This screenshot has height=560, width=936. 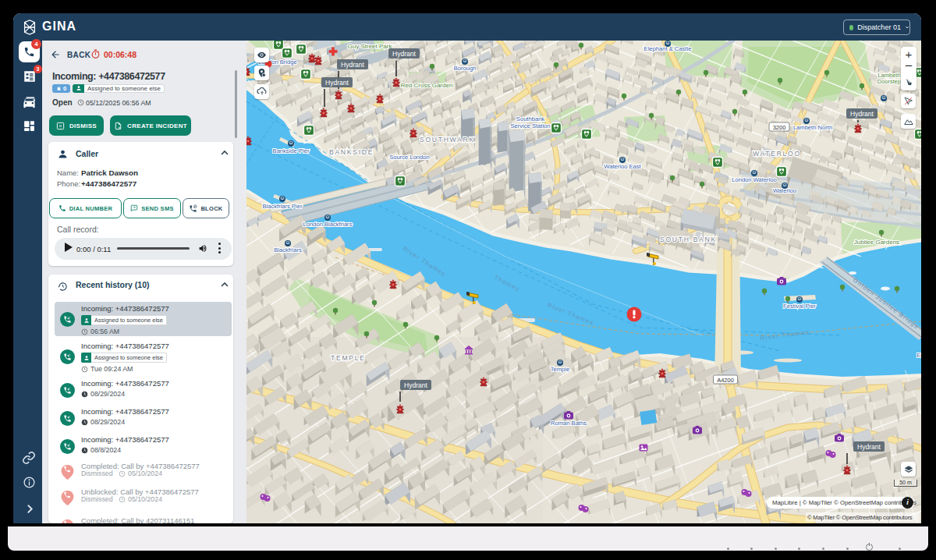 What do you see at coordinates (370, 47) in the screenshot?
I see `svg-text: Guy Street Park` at bounding box center [370, 47].